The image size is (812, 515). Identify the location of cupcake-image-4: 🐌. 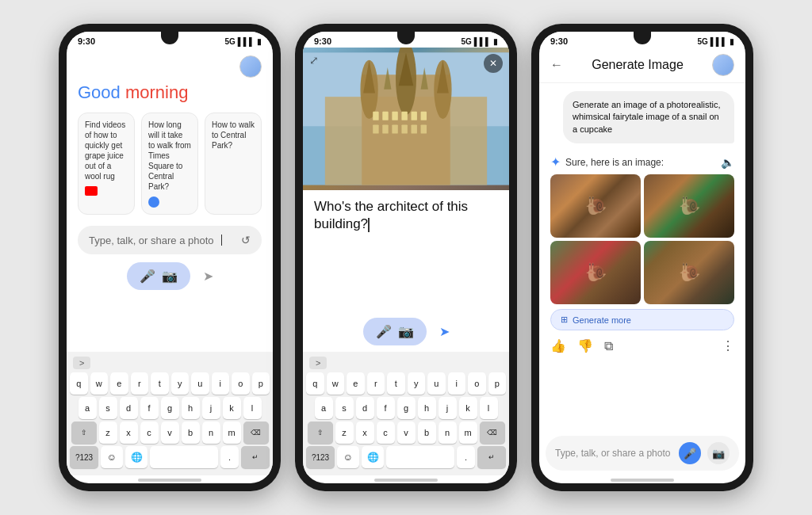
(689, 273).